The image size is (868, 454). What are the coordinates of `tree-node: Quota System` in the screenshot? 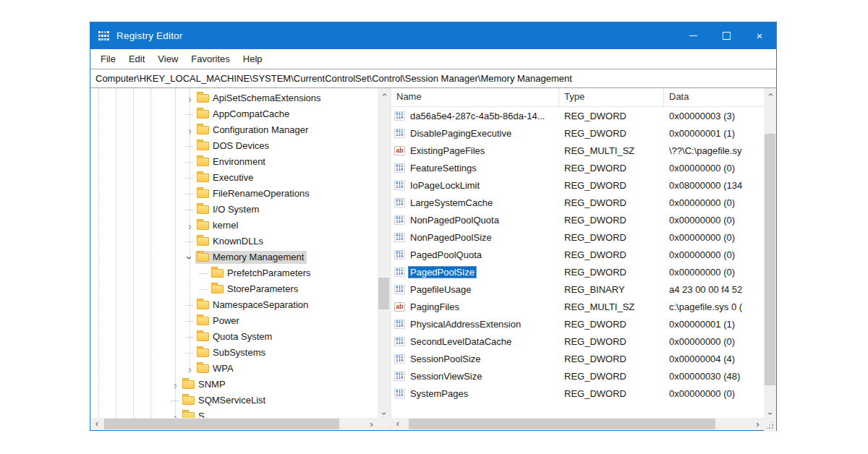 It's located at (235, 337).